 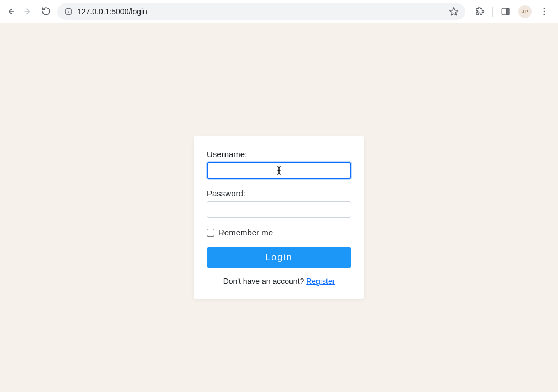 What do you see at coordinates (46, 12) in the screenshot?
I see `reload-button` at bounding box center [46, 12].